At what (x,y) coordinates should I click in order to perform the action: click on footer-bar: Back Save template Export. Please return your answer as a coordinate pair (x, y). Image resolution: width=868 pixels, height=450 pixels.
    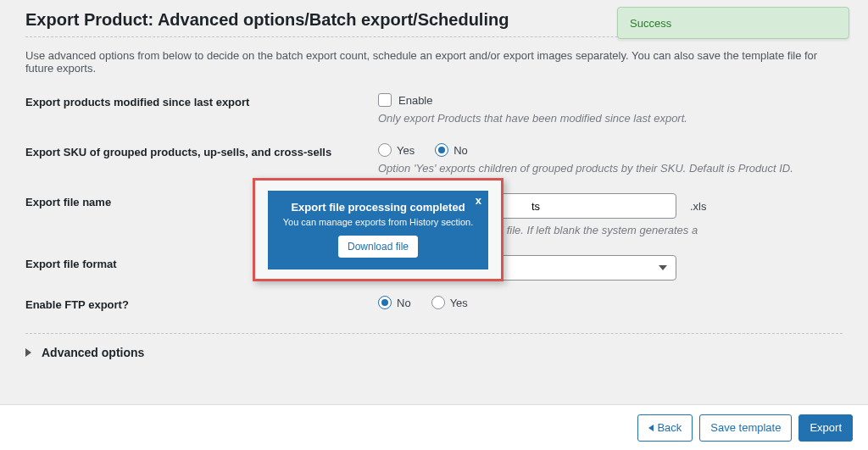
    Looking at the image, I should click on (434, 427).